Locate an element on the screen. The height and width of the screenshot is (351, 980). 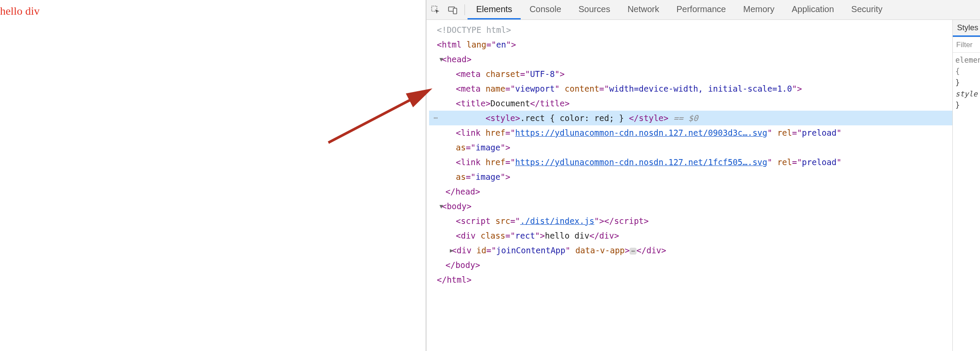
dom-line: ▶ <div id="joinContentApp" data-v-app>⋯<… is located at coordinates (690, 250).